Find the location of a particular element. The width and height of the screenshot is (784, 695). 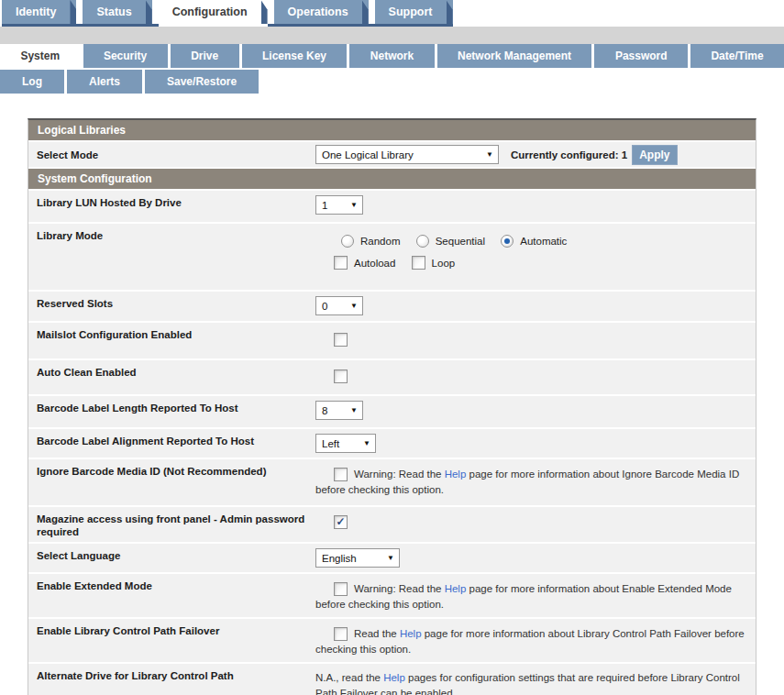

currently-configured-text: Currently configured: 1 is located at coordinates (569, 155).